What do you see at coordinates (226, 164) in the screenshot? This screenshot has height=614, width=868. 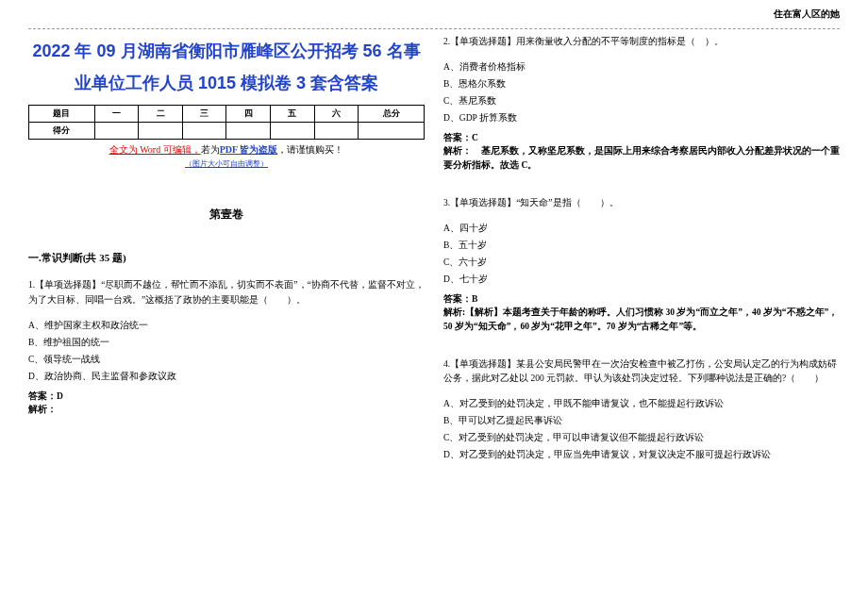 I see `image-resize-note: （图片大小可自由调整）` at bounding box center [226, 164].